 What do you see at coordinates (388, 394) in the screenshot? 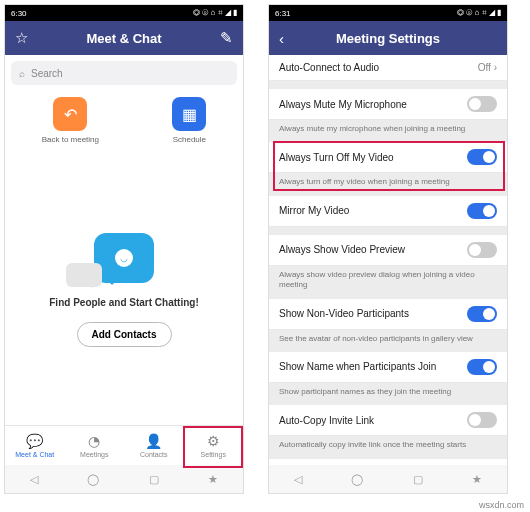
I see `setting-subtitle: Show participant names as they join the …` at bounding box center [388, 394].